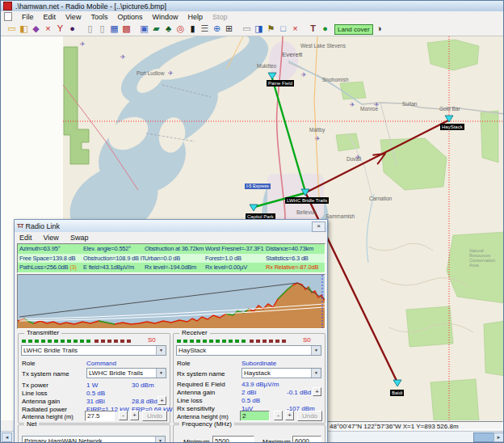 The height and width of the screenshot is (443, 504). Describe the element at coordinates (369, 108) in the screenshot. I see `city-label: Monroe` at that location.